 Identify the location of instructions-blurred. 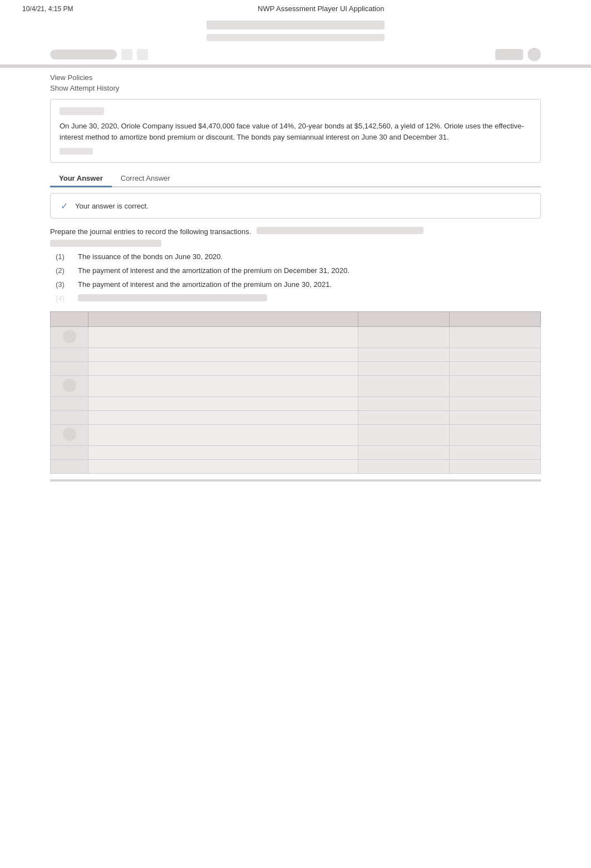
(340, 230).